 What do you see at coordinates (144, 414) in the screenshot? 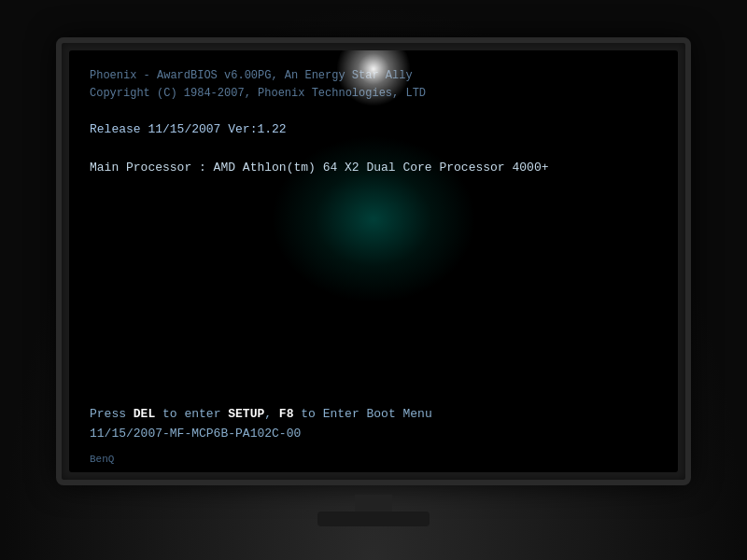
I see `del-key: DEL` at bounding box center [144, 414].